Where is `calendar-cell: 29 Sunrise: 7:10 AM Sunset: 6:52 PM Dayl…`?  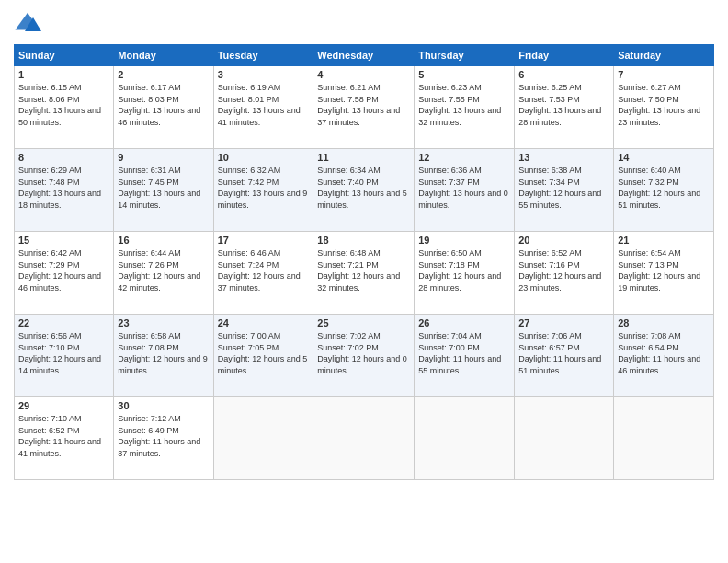 calendar-cell: 29 Sunrise: 7:10 AM Sunset: 6:52 PM Dayl… is located at coordinates (64, 439).